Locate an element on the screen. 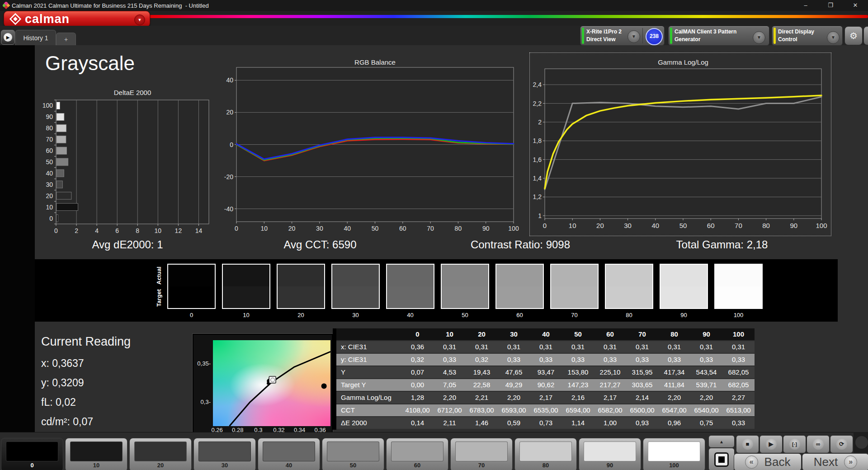  table-cell: 682,05 is located at coordinates (739, 372).